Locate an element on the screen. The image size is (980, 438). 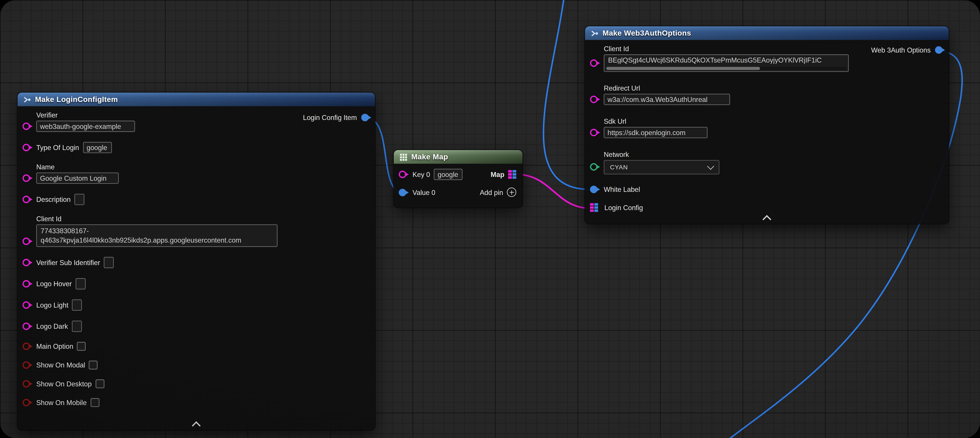
input-pin-login-config is located at coordinates (594, 208).